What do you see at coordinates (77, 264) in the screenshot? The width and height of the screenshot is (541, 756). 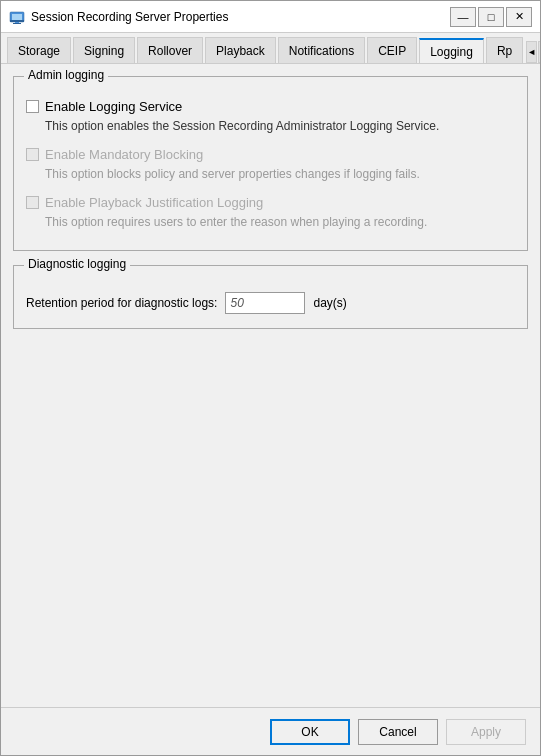 I see `diagnostic-logging-legend: Diagnostic logging` at bounding box center [77, 264].